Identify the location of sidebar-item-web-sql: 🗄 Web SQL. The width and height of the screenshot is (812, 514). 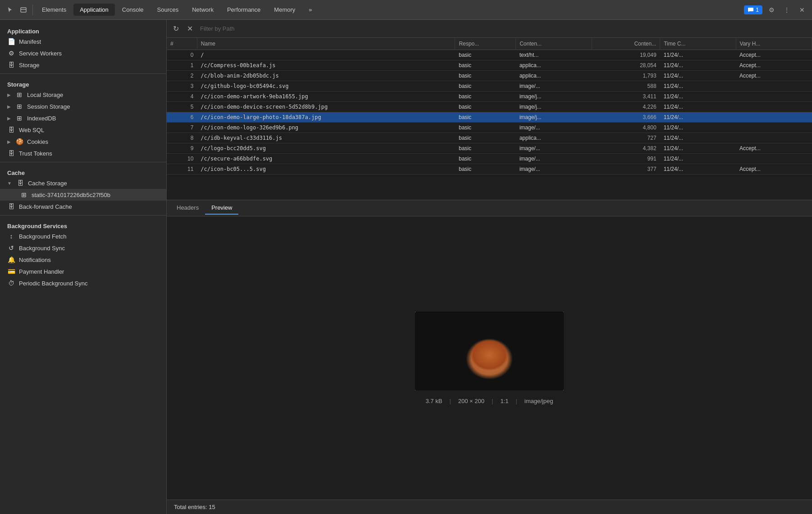
(83, 130).